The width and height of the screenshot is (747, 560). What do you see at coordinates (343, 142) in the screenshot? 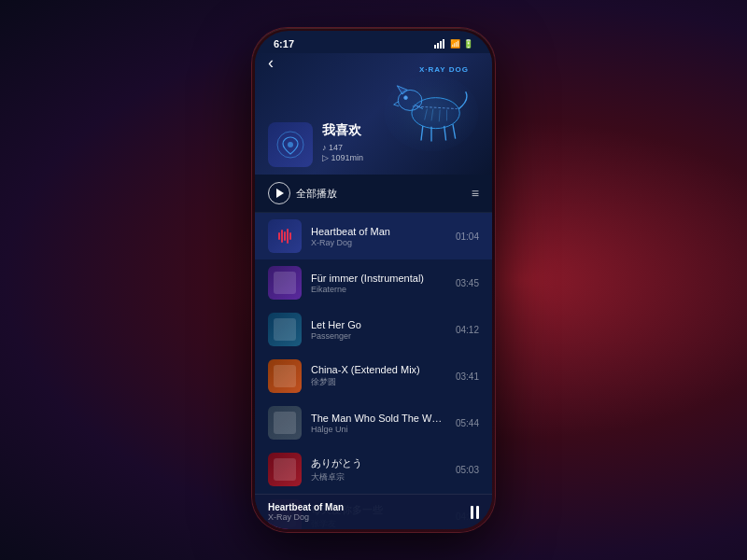
I see `album-metadata: 我喜欢 ♪ 147 ▷ 1091min` at bounding box center [343, 142].